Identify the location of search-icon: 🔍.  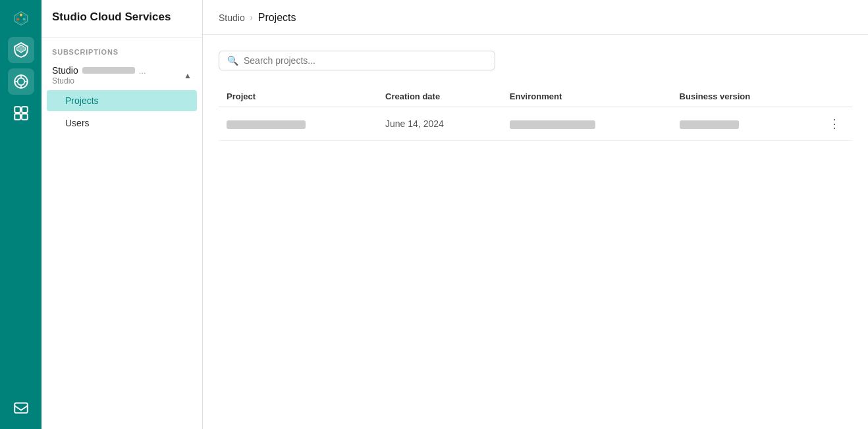
(233, 61).